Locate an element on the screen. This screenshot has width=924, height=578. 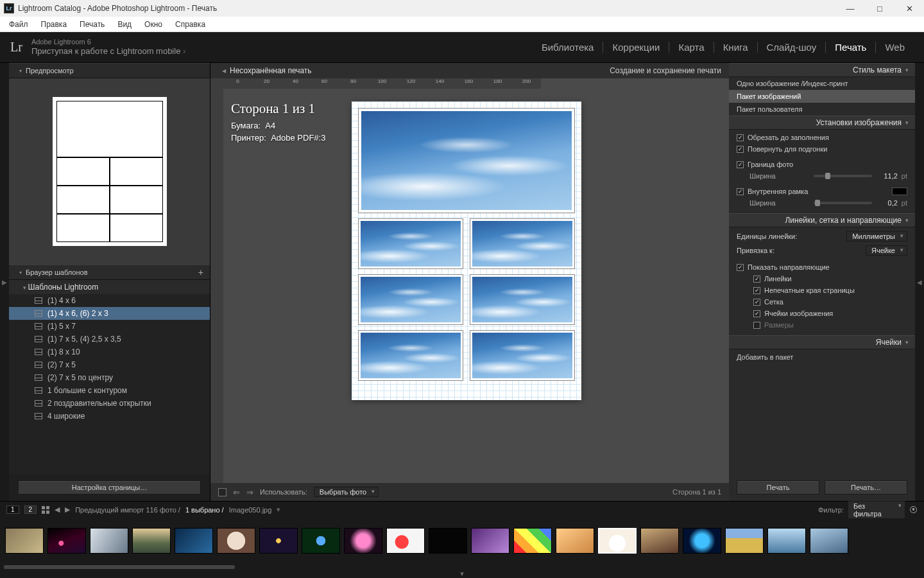
image-settings-header: Установки изображения▾ is located at coordinates (822, 123).